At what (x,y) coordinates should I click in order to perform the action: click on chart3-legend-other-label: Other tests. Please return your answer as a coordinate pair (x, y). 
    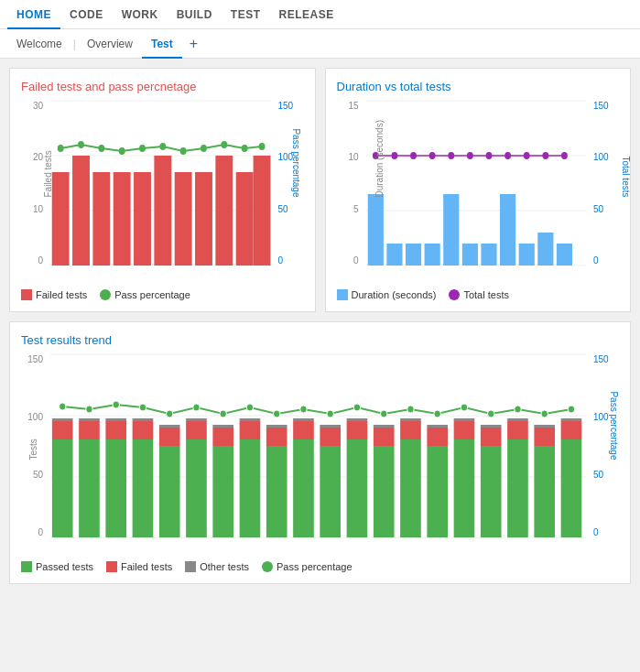
    Looking at the image, I should click on (224, 567).